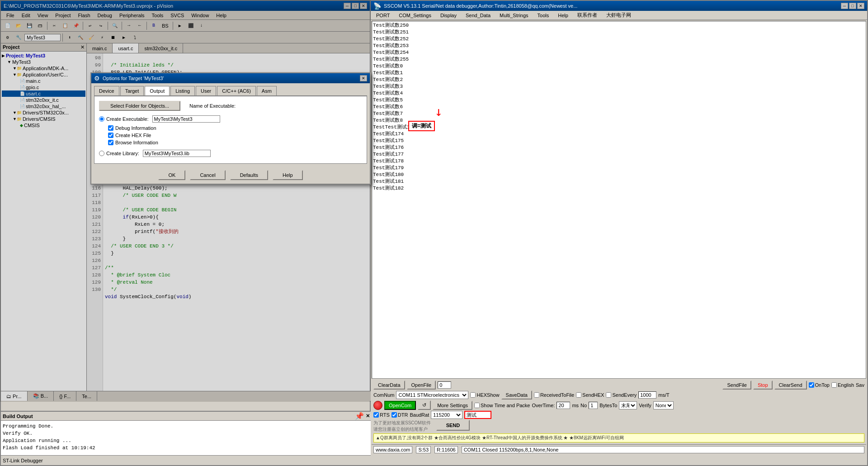  Describe the element at coordinates (231, 143) in the screenshot. I see `browse-info-group: Browse Information` at that location.